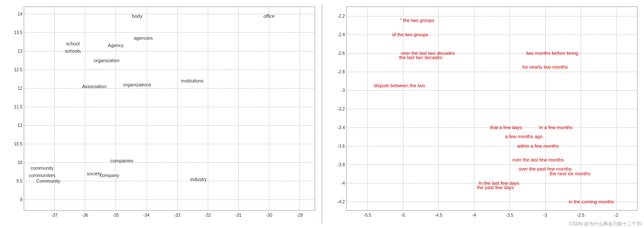  Describe the element at coordinates (116, 45) in the screenshot. I see `data-label: Agency` at that location.